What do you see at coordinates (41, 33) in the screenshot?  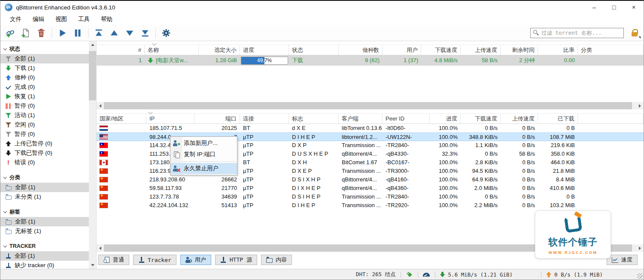 I see `delete-button` at bounding box center [41, 33].